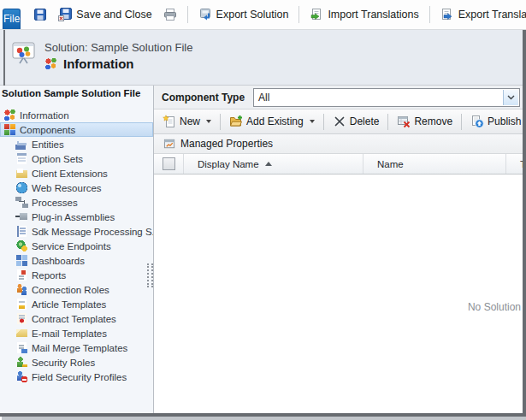 This screenshot has height=420, width=526. Describe the element at coordinates (22, 231) in the screenshot. I see `sdk-message-icon` at that location.